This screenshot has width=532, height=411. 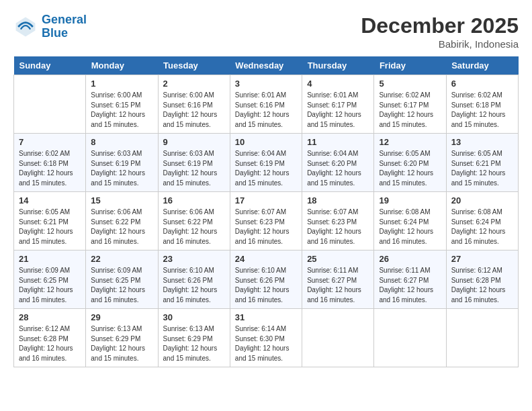 What do you see at coordinates (266, 317) in the screenshot?
I see `day-number: 31` at bounding box center [266, 317].